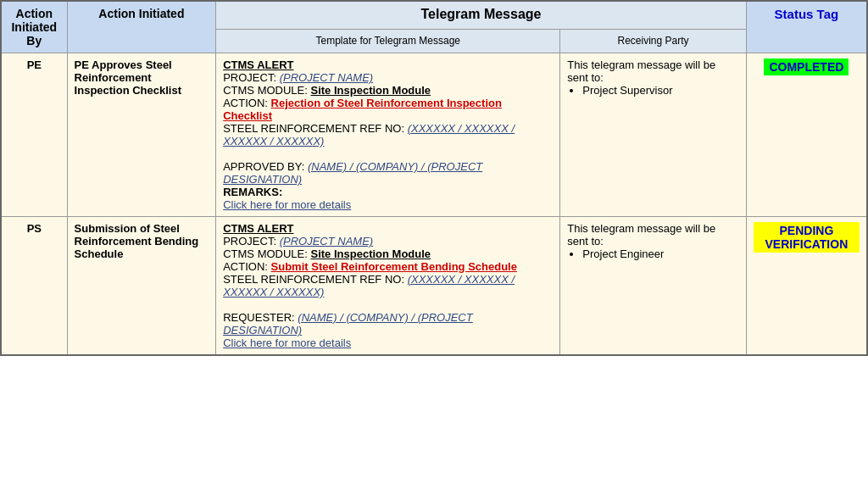 The width and height of the screenshot is (868, 495). What do you see at coordinates (314, 129) in the screenshot?
I see `ref-label-1: STEEL REINFORCEMENT REF NO:` at bounding box center [314, 129].